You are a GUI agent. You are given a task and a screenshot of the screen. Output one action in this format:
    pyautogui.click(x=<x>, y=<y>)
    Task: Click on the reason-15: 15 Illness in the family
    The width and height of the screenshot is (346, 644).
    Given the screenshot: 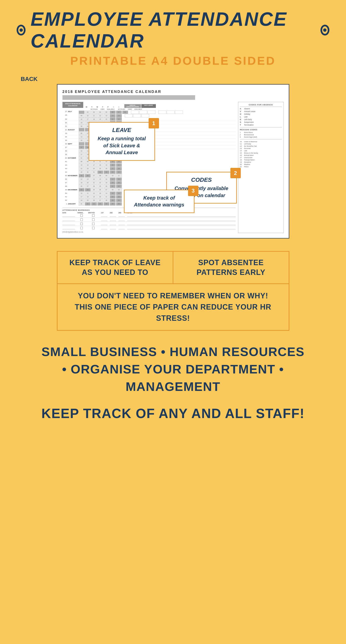 What is the action you would take?
    pyautogui.click(x=261, y=153)
    